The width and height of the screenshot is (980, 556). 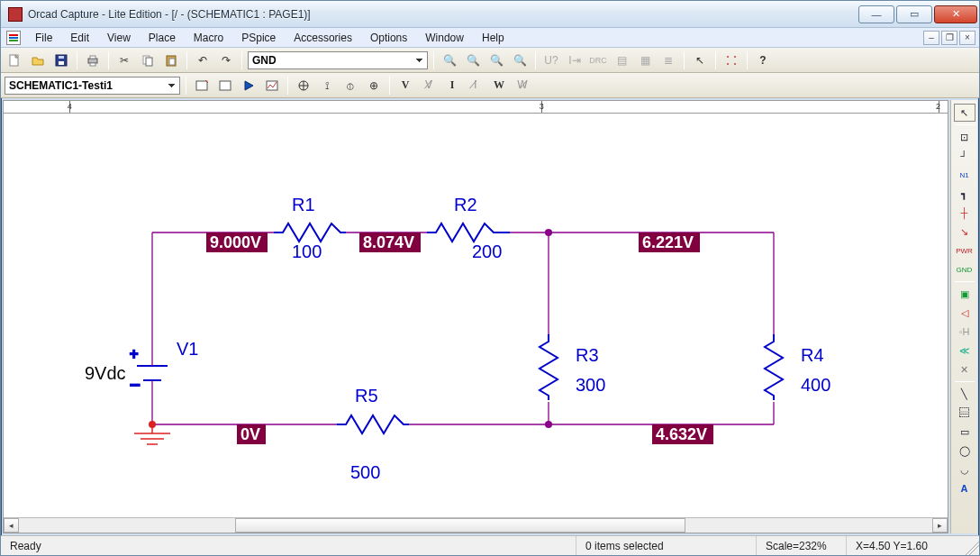 I want to click on toggle-i-off-button: I̸, so click(x=476, y=86).